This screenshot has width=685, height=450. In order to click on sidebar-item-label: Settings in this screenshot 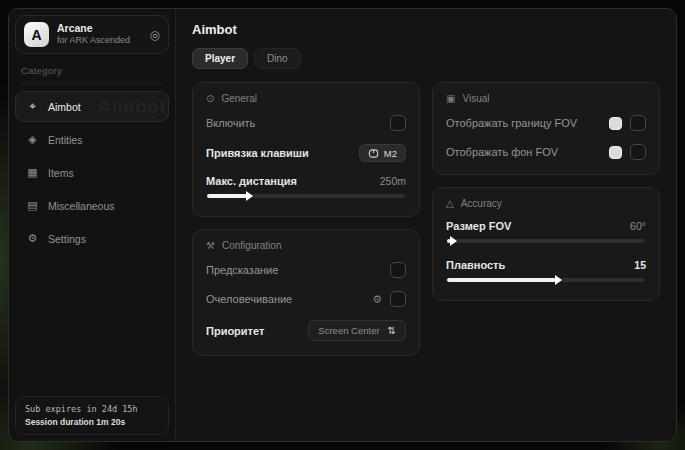, I will do `click(67, 239)`.